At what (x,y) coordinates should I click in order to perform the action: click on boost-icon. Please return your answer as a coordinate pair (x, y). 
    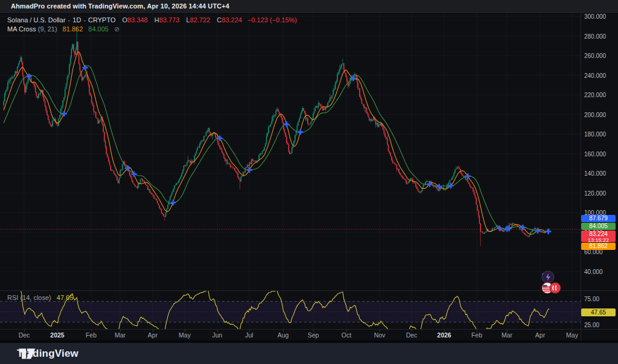
    Looking at the image, I should click on (548, 277).